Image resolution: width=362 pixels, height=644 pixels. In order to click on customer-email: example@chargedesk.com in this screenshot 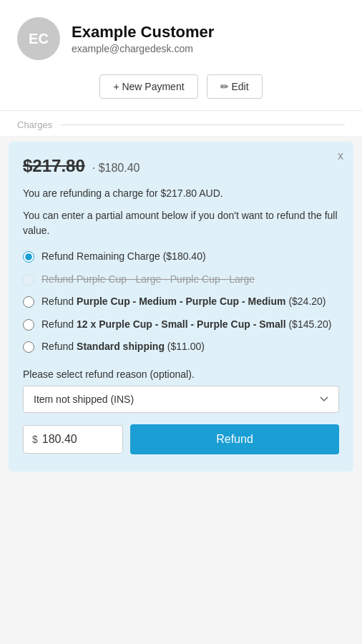, I will do `click(143, 49)`.